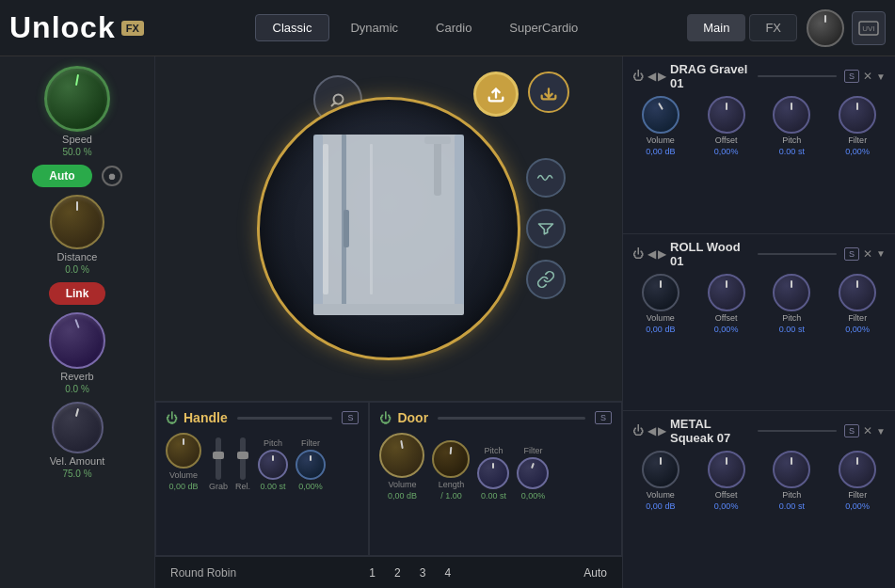 This screenshot has width=895, height=588. Describe the element at coordinates (402, 455) in the screenshot. I see `door-volume-knob` at that location.